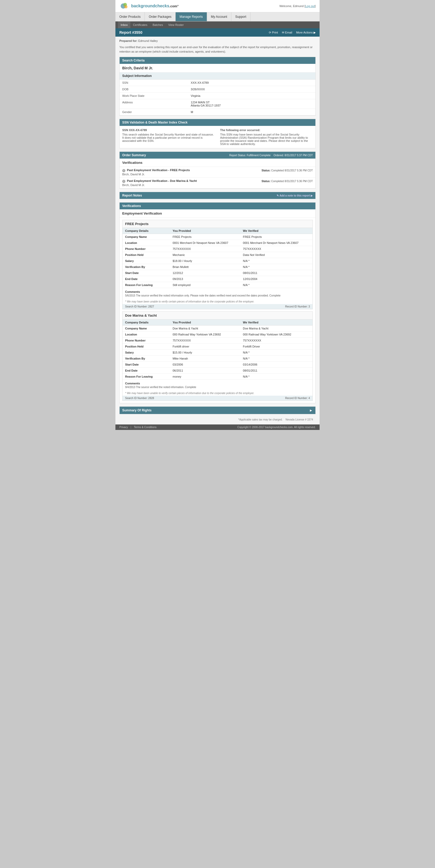 This screenshot has height=868, width=435. What do you see at coordinates (271, 155) in the screenshot?
I see `order-summary-status: Report Status: Fulfillment Complete Orde…` at bounding box center [271, 155].